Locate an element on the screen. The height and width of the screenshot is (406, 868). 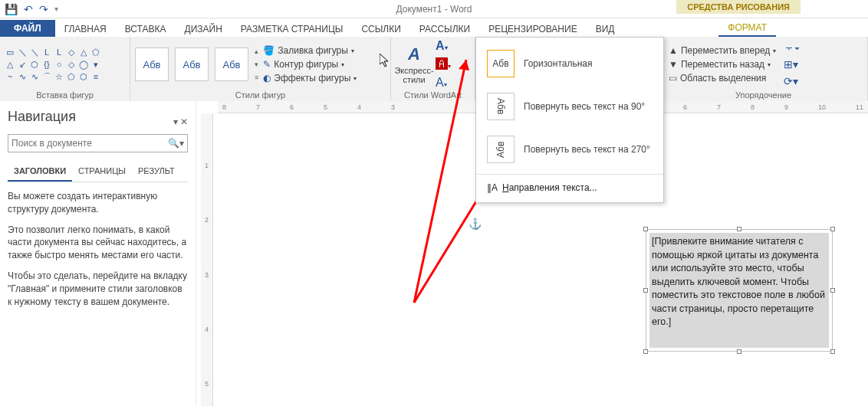
tab-home: ГЛАВНАЯ is located at coordinates (86, 29).